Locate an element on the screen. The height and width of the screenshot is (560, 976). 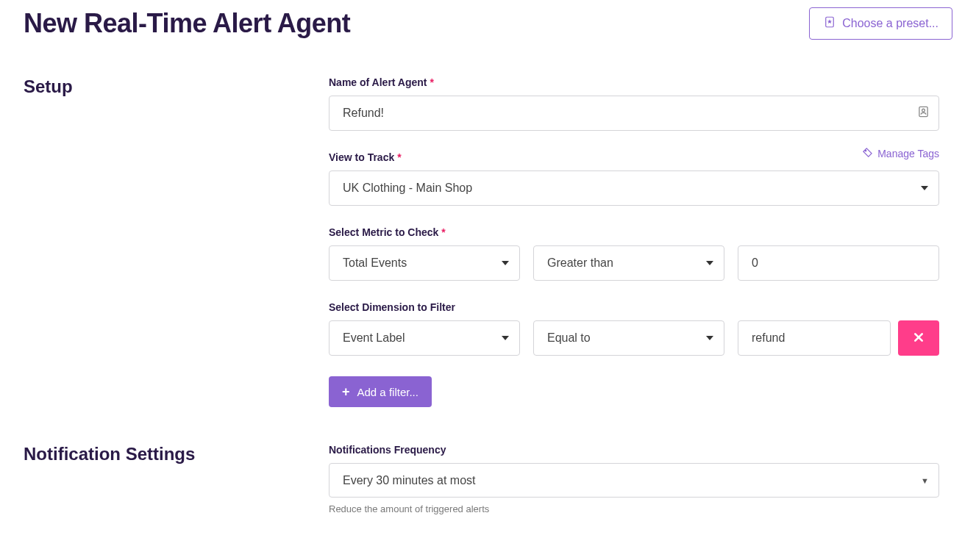
frequency-label: Notifications Frequency is located at coordinates (634, 450).